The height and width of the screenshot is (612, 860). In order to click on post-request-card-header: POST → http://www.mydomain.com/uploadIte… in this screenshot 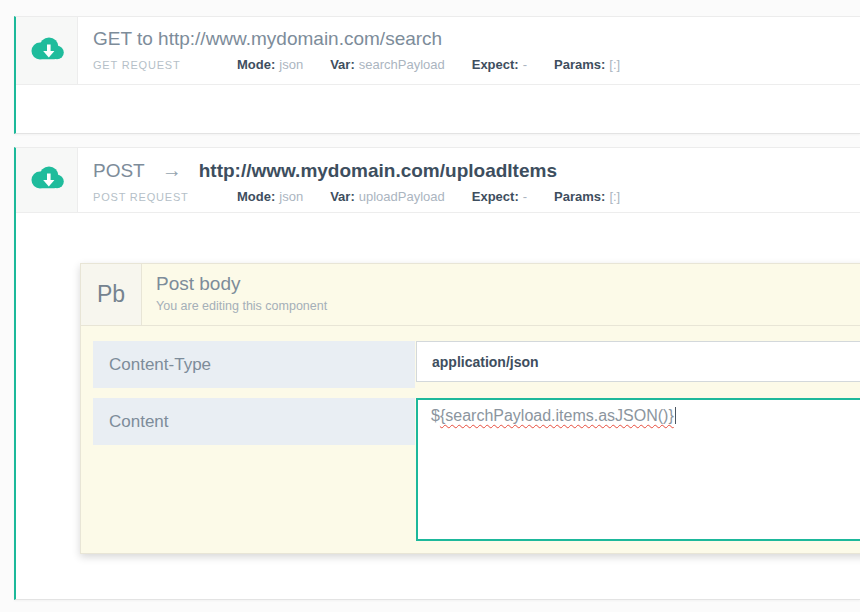, I will do `click(438, 180)`.